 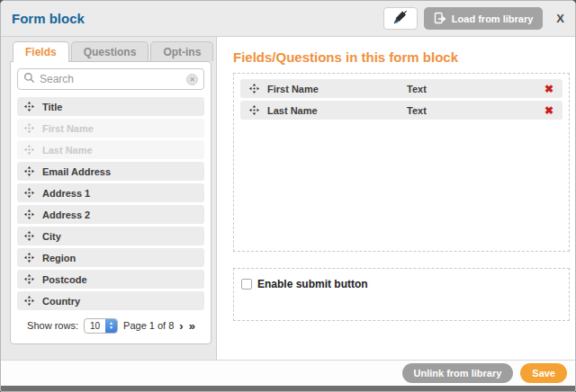 I want to click on page-label: Page 1 of 8, so click(x=148, y=325).